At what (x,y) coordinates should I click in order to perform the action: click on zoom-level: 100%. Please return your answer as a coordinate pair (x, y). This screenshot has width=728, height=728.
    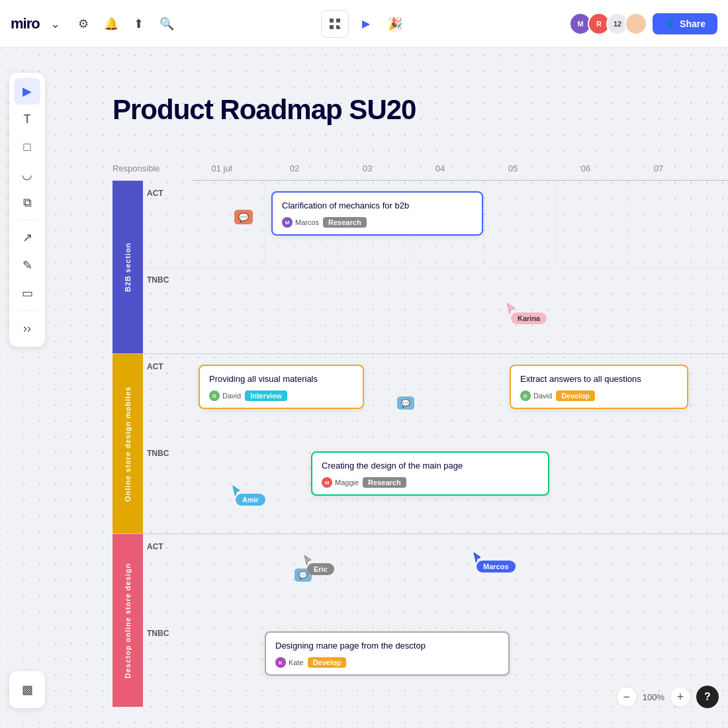
    Looking at the image, I should click on (654, 698).